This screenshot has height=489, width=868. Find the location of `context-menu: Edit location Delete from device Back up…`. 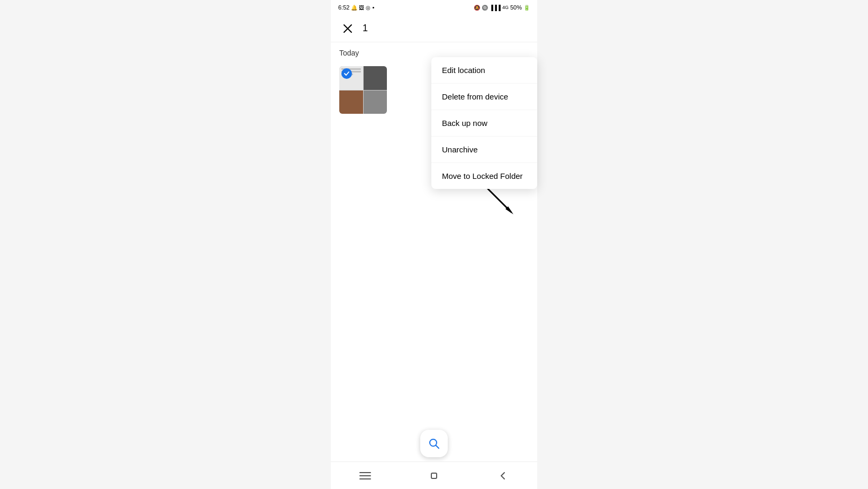

context-menu: Edit location Delete from device Back up… is located at coordinates (484, 123).